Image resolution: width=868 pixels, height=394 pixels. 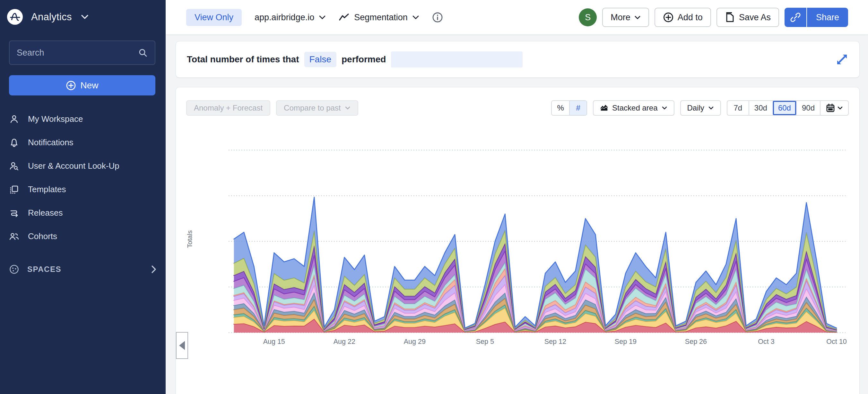 I want to click on copy-icon, so click(x=730, y=18).